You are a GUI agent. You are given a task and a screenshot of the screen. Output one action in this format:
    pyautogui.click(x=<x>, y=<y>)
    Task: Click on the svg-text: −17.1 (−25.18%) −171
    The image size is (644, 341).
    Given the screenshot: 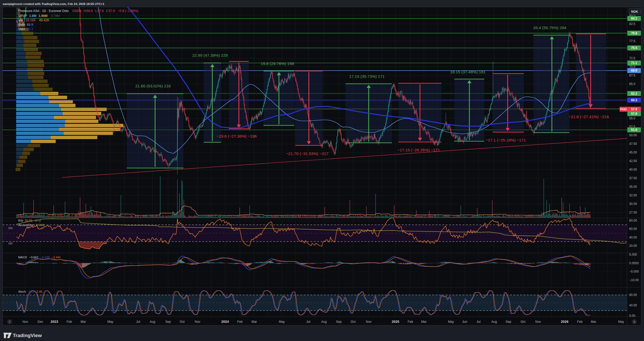 What is the action you would take?
    pyautogui.click(x=506, y=140)
    